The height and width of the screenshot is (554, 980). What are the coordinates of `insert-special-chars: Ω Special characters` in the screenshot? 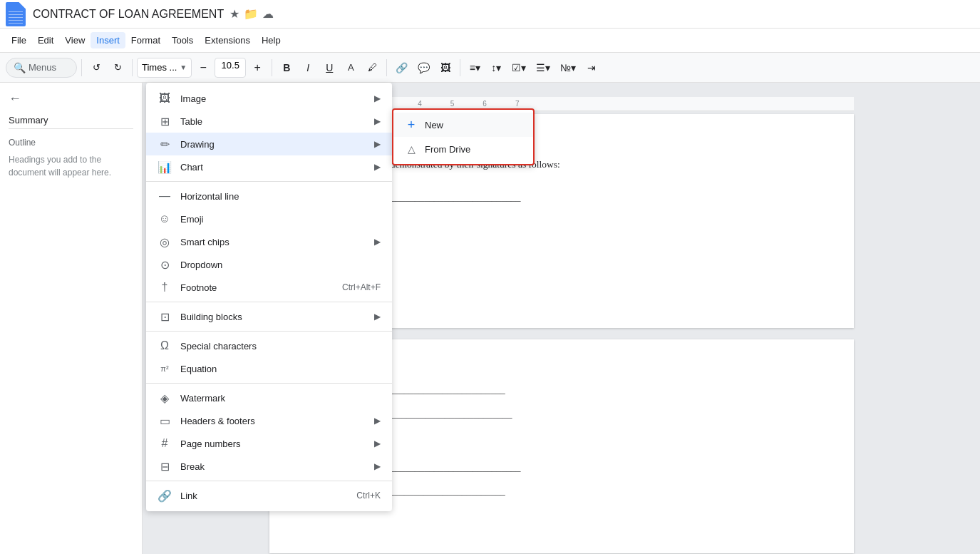 It's located at (269, 346).